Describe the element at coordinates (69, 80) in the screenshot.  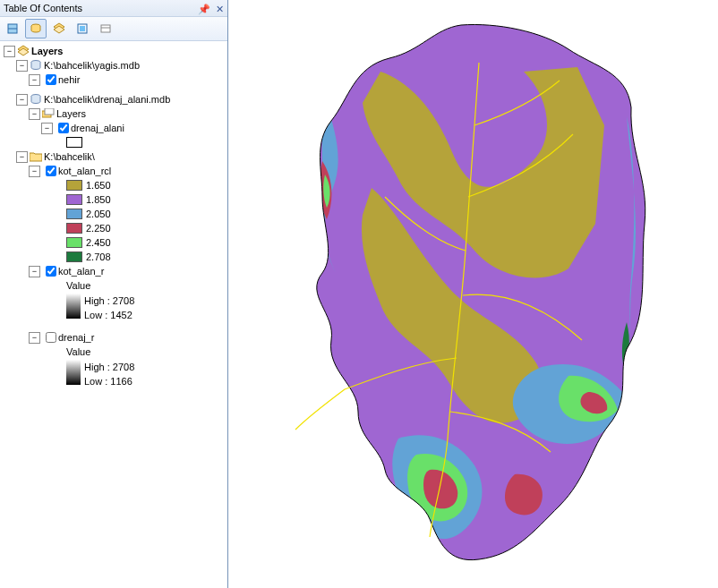
I see `layer-label: nehir` at that location.